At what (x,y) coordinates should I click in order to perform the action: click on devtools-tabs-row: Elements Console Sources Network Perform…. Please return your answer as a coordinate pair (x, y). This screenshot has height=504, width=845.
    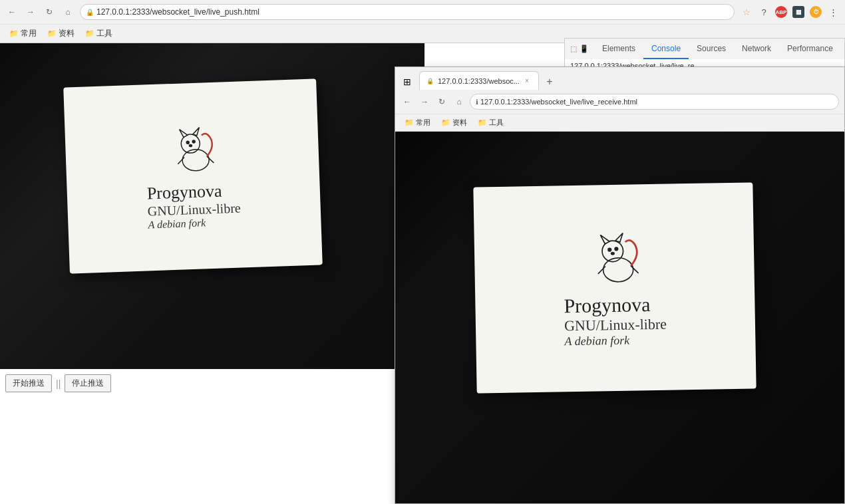
    Looking at the image, I should click on (717, 49).